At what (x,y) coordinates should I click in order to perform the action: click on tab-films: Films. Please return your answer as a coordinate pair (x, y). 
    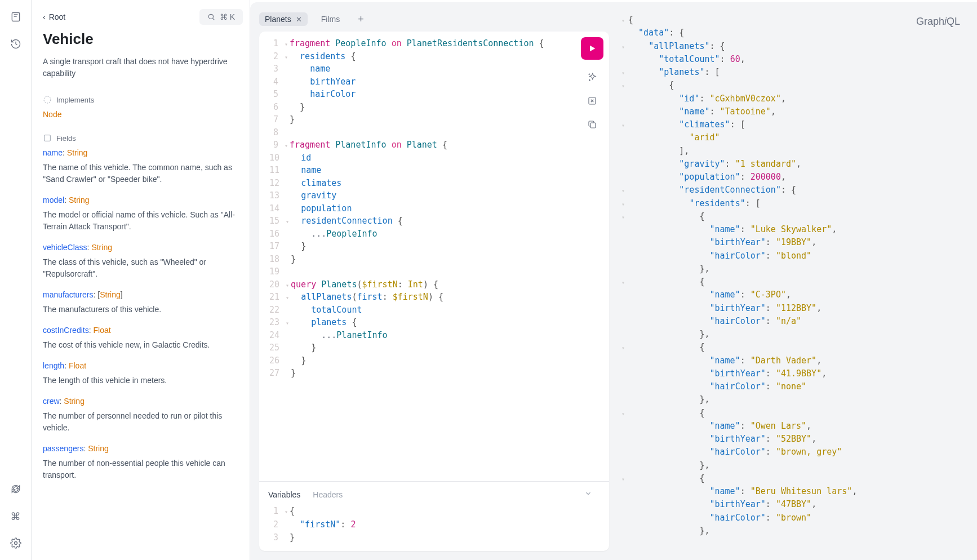
    Looking at the image, I should click on (330, 19).